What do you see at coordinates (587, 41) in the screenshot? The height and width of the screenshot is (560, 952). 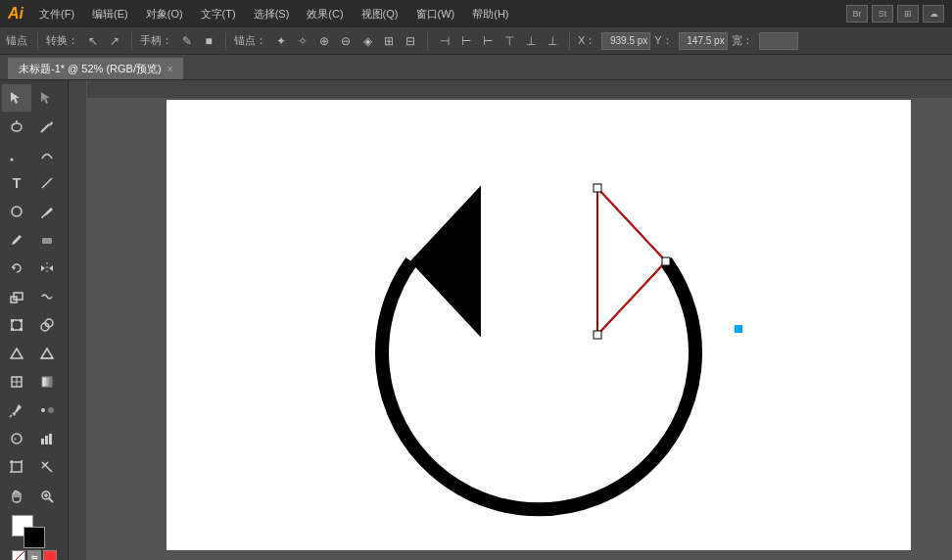 I see `x-label: X：` at bounding box center [587, 41].